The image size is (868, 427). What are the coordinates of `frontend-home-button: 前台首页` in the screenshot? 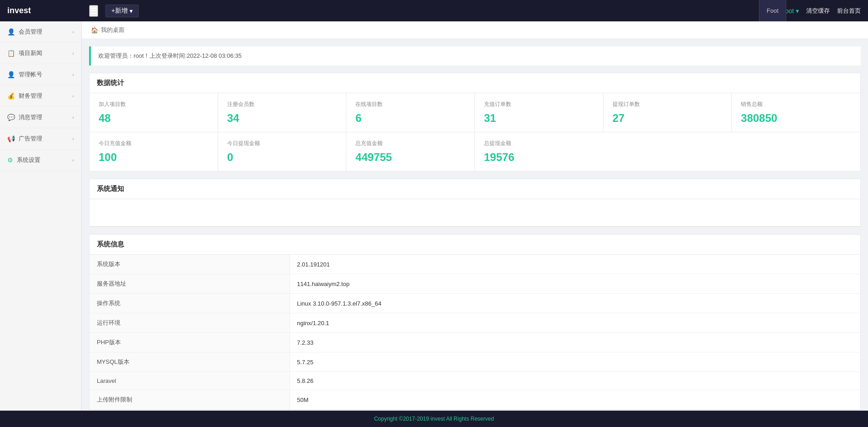 It's located at (849, 11).